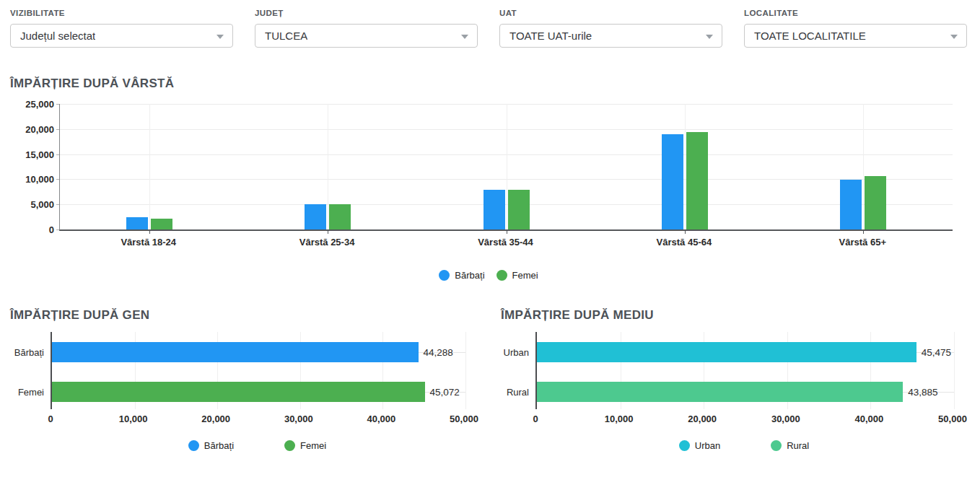  What do you see at coordinates (52, 229) in the screenshot?
I see `y-tick-label: 0` at bounding box center [52, 229].